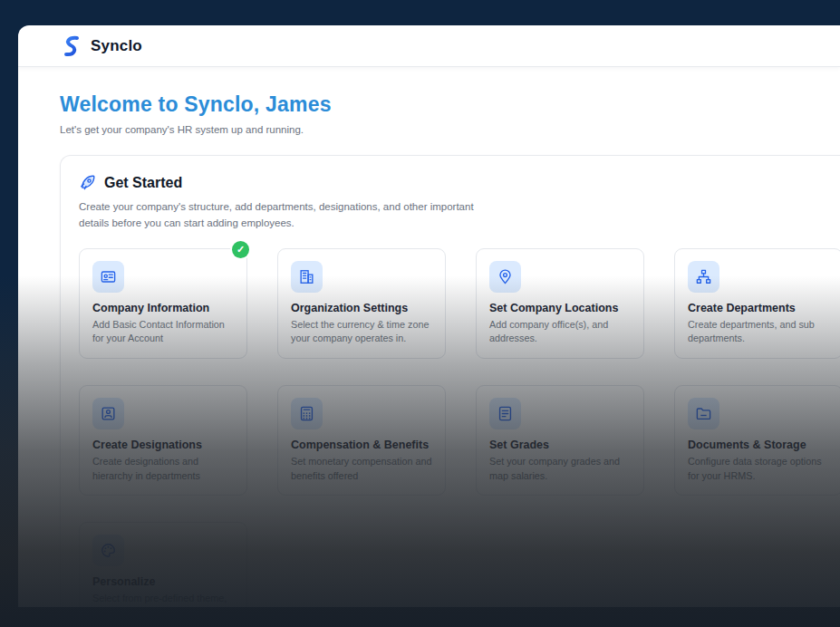 The width and height of the screenshot is (840, 627). What do you see at coordinates (560, 445) in the screenshot?
I see `card-title: Set Grades` at bounding box center [560, 445].